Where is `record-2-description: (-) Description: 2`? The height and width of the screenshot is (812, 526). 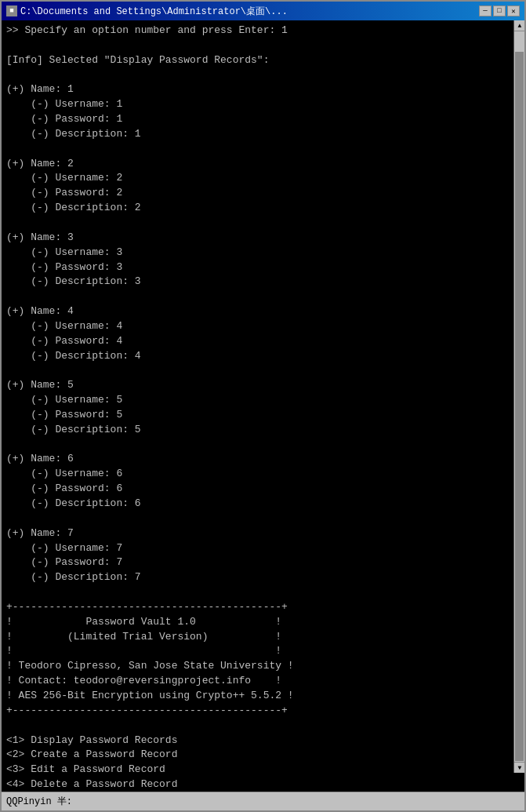
record-2-description: (-) Description: 2 is located at coordinates (256, 209).